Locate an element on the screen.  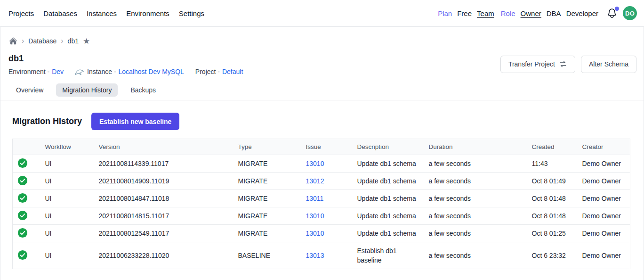
chevron-right-icon: › is located at coordinates (23, 41).